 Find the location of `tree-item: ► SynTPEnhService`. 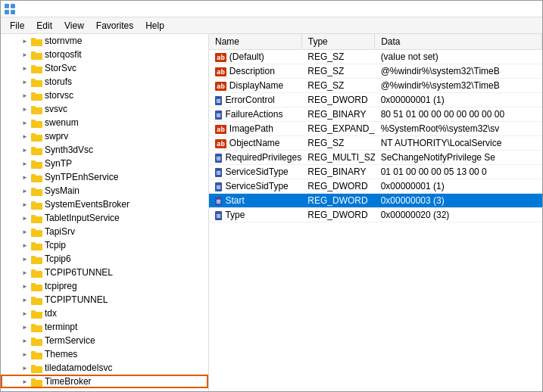

tree-item: ► SynTPEnhService is located at coordinates (105, 177).